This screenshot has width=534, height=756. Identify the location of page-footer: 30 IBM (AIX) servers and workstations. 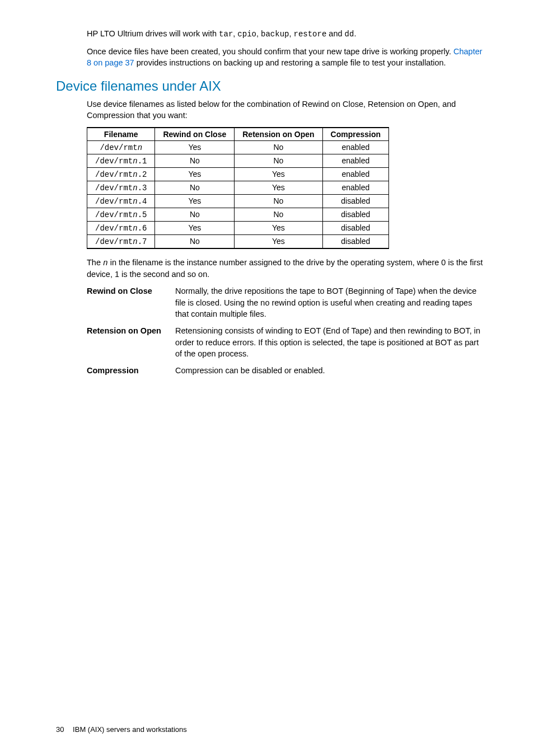
(121, 730).